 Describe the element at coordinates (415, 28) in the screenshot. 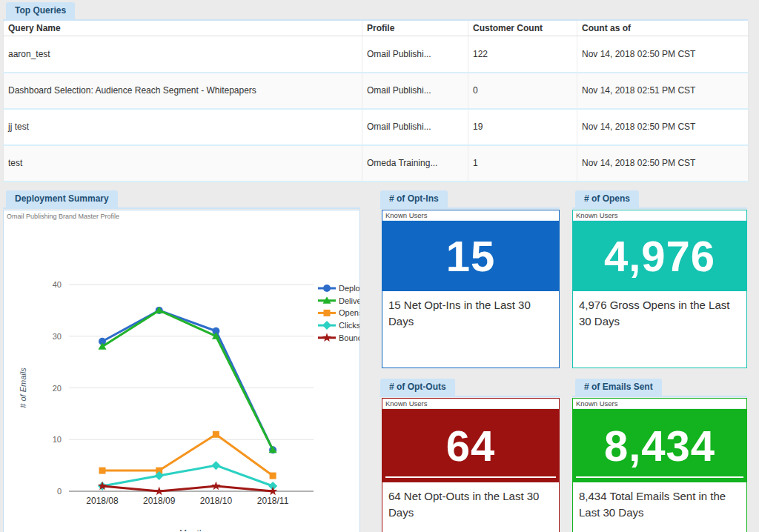

I see `column-header-profile: Profile` at that location.